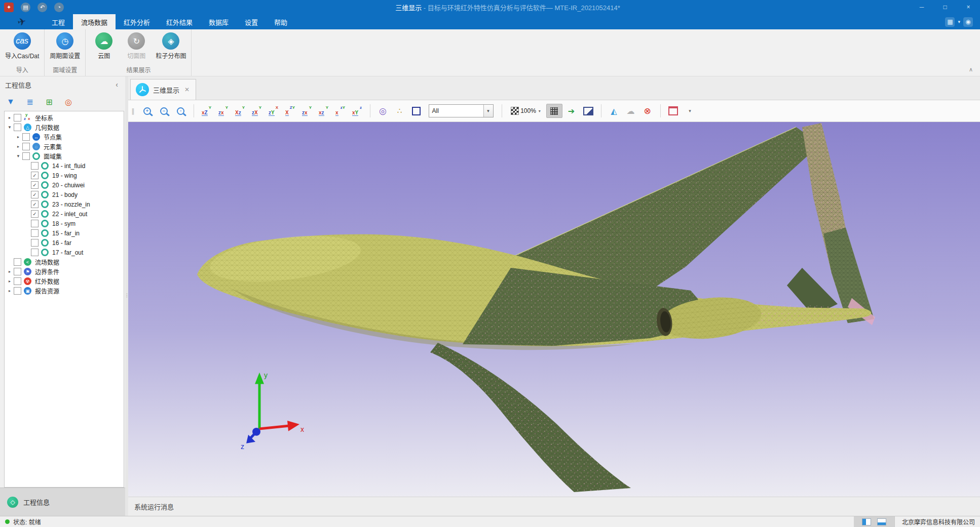 The image size is (980, 527). Describe the element at coordinates (307, 111) in the screenshot. I see `view-iso-1-button: Yzx` at that location.